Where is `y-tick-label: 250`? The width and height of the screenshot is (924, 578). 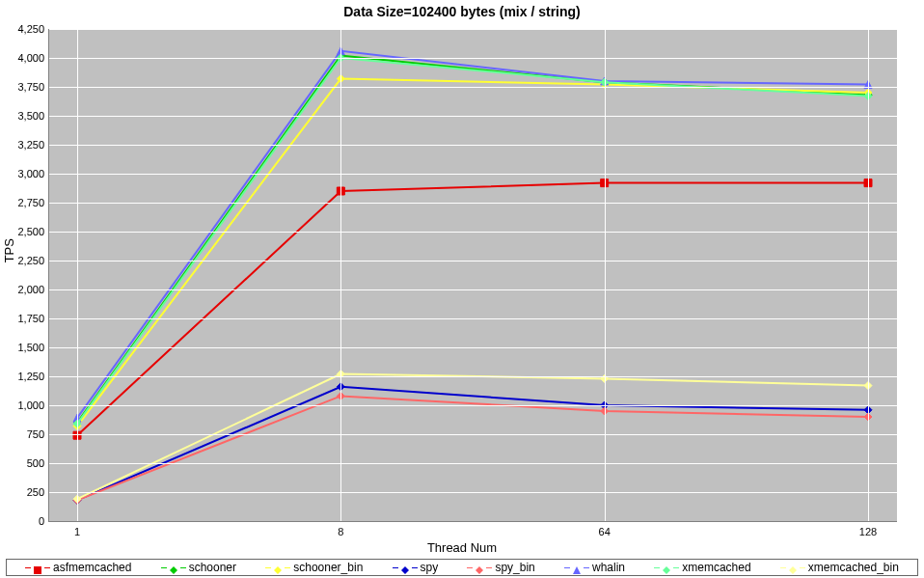 y-tick-label: 250 is located at coordinates (25, 492).